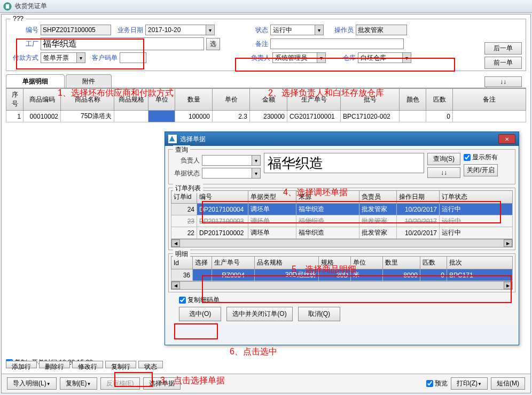 The height and width of the screenshot is (395, 532). Describe the element at coordinates (122, 44) in the screenshot. I see `factory-input` at that location.